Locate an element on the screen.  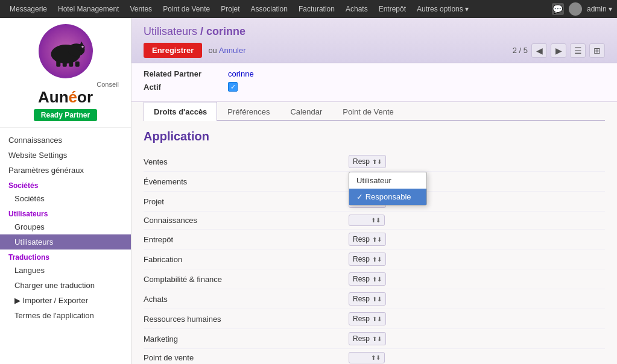
select-connaissances: ⬆⬇ is located at coordinates (367, 221).